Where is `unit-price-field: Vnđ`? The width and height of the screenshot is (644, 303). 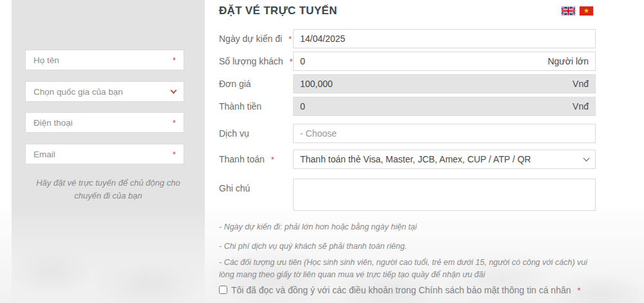
unit-price-field: Vnđ is located at coordinates (444, 84).